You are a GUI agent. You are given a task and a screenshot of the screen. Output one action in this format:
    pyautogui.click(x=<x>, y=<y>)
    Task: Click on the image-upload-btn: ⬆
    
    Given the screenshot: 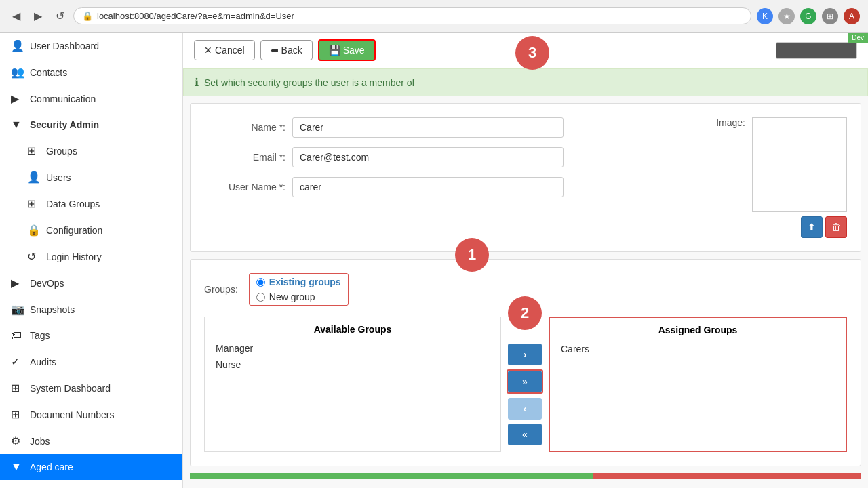 What is the action you would take?
    pyautogui.click(x=812, y=227)
    